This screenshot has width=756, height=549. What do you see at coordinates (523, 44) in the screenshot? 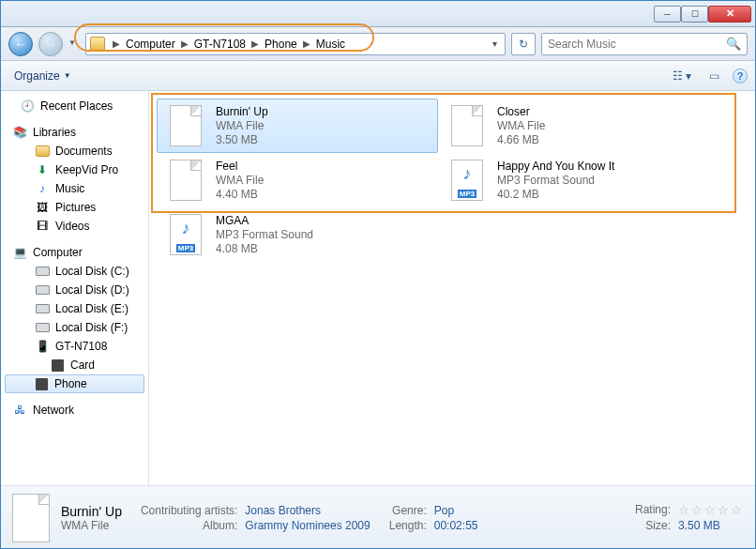
I see `refresh-button: ↻` at bounding box center [523, 44].